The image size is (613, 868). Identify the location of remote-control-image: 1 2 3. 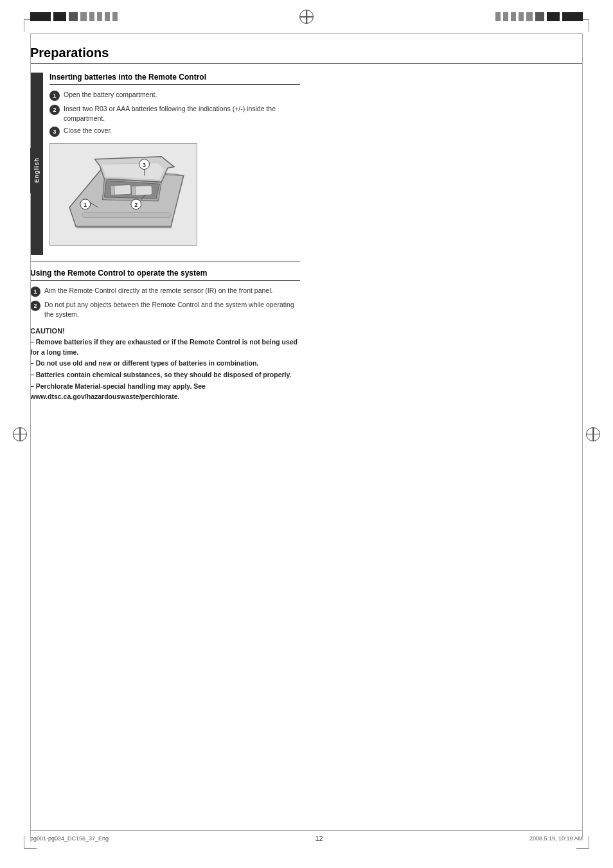
(123, 195).